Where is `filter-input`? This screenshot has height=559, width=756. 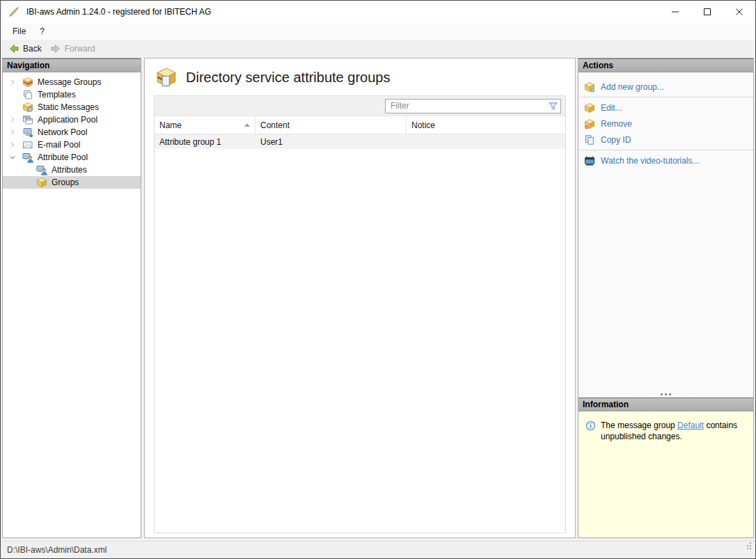 filter-input is located at coordinates (473, 106).